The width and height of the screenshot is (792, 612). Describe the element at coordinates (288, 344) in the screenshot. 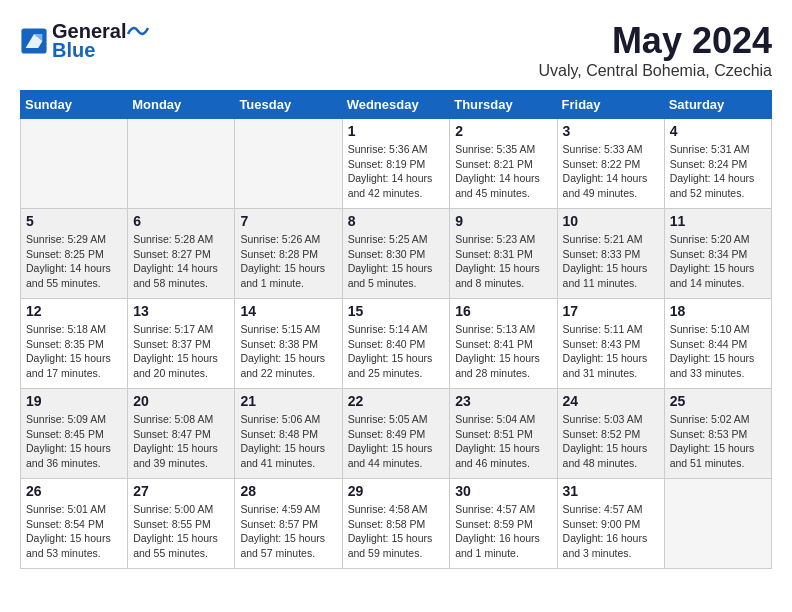

I see `calendar-day-cell: 14Sunrise: 5:15 AMSunset: 8:38 PMDayligh…` at that location.